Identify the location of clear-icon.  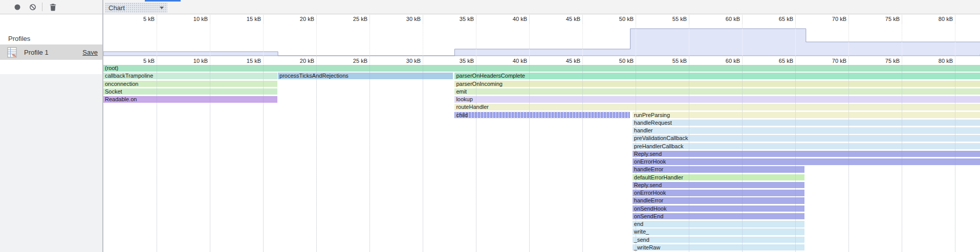
(33, 7).